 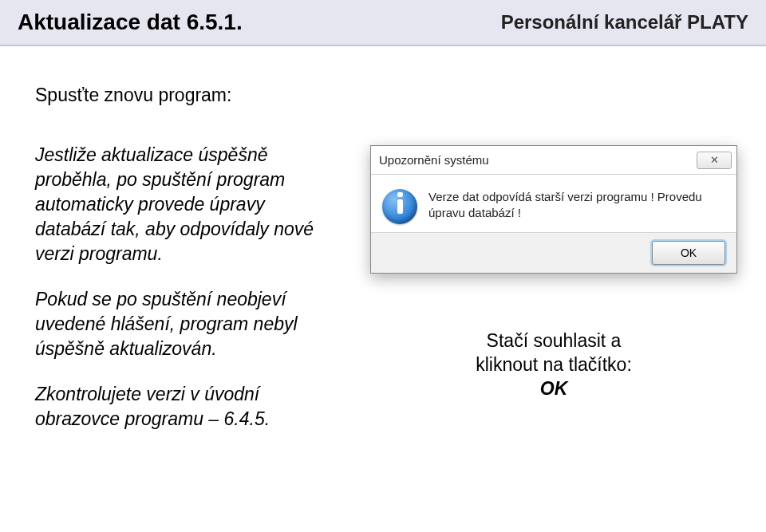 I want to click on info-icon, so click(x=400, y=207).